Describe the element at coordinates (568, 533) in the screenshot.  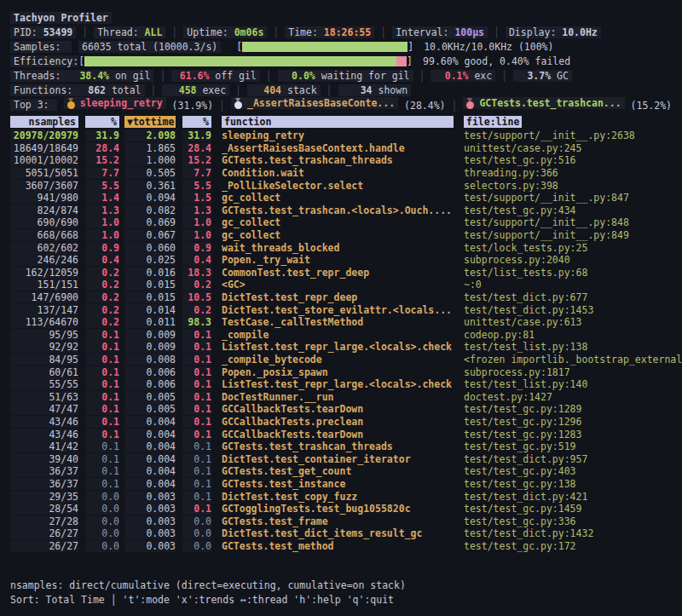
I see `cell-file-line: test/test_dict.py:1432` at that location.